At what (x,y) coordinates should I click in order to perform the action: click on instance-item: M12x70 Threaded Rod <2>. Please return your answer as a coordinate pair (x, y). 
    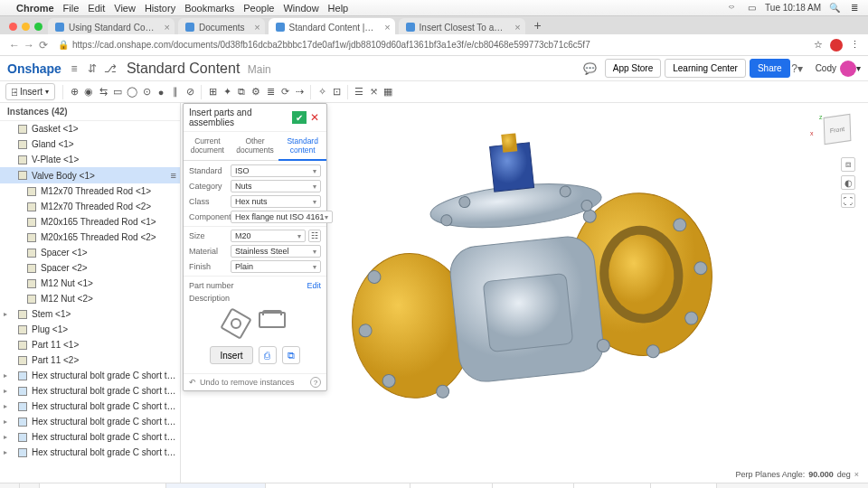
    Looking at the image, I should click on (90, 206).